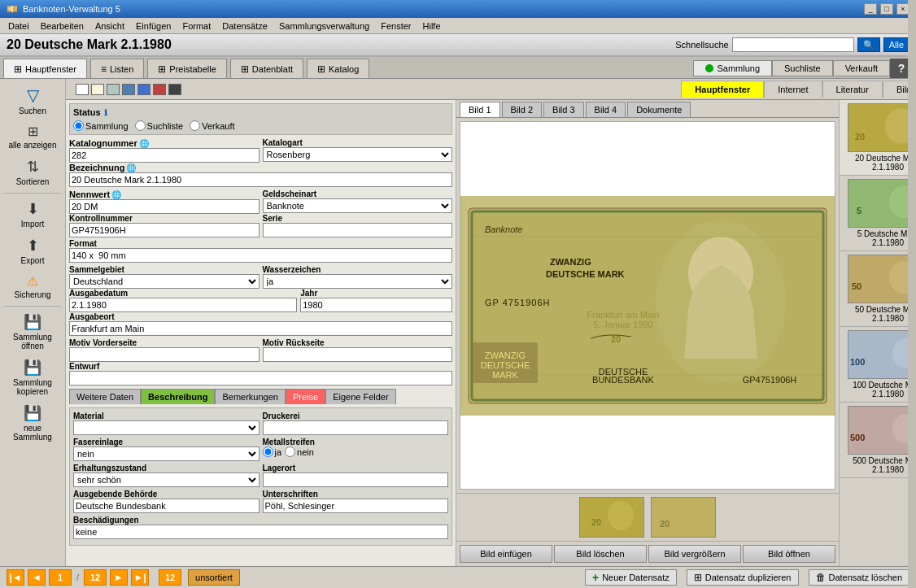 The width and height of the screenshot is (916, 588). I want to click on menu-datei: Datei, so click(19, 26).